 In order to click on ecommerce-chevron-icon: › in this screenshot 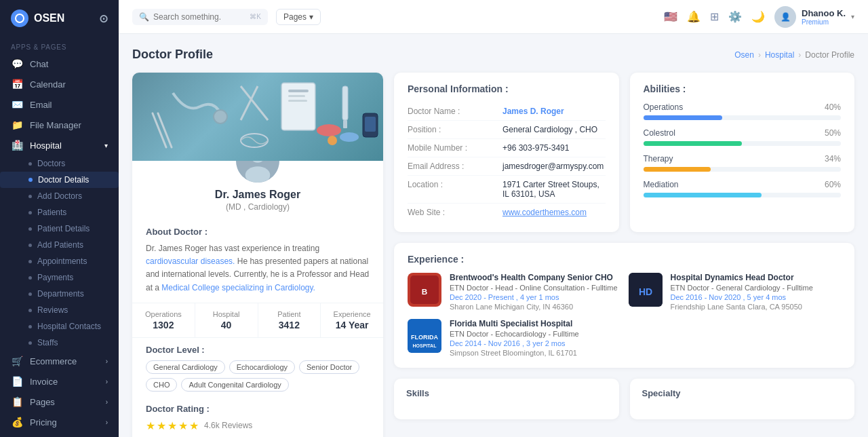, I will do `click(107, 361)`.